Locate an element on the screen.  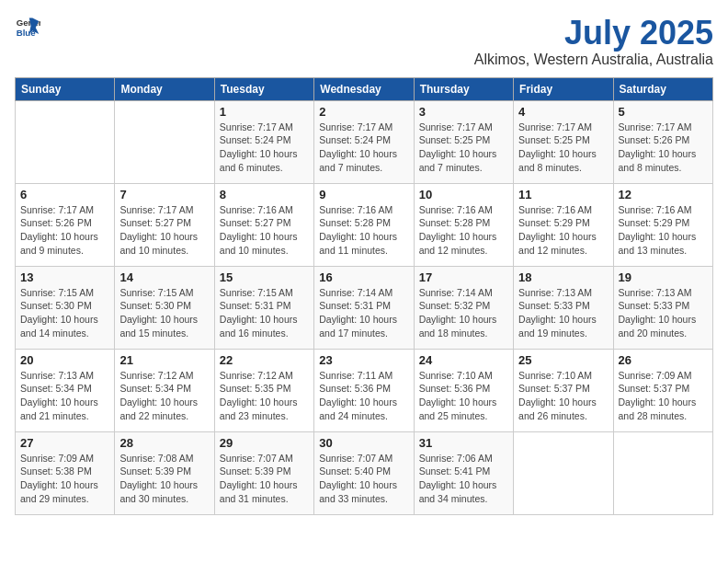
calendar-cell: 28Sunrise: 7:08 AM Sunset: 5:39 PM Dayli… is located at coordinates (165, 473).